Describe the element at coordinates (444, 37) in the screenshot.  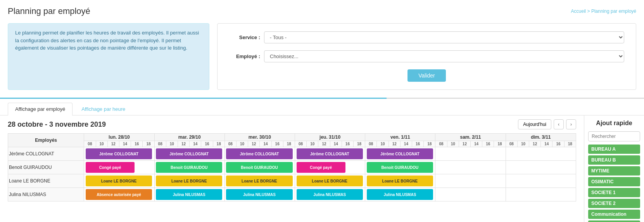
I see `service-select: - Tous -` at that location.